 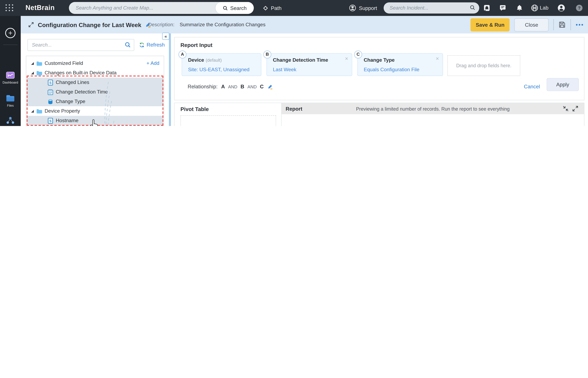 What do you see at coordinates (270, 87) in the screenshot?
I see `edit-pencil-icon` at bounding box center [270, 87].